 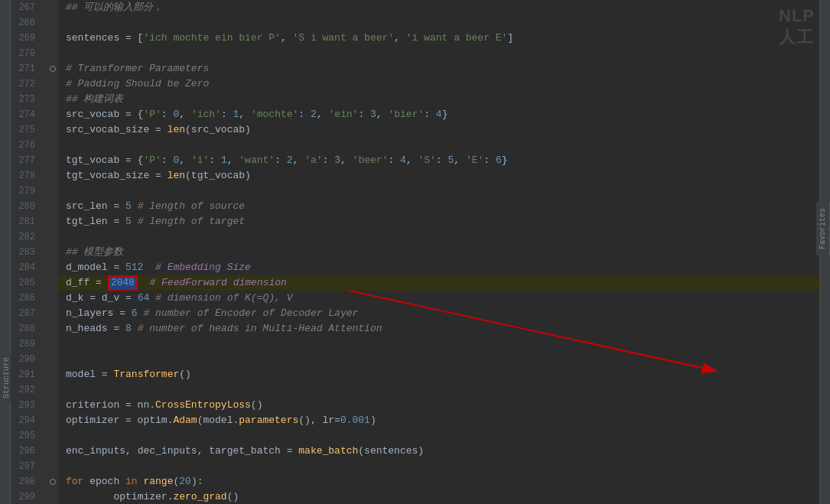 What do you see at coordinates (217, 283) in the screenshot?
I see `italic-comment: # FeedForward dimension` at bounding box center [217, 283].